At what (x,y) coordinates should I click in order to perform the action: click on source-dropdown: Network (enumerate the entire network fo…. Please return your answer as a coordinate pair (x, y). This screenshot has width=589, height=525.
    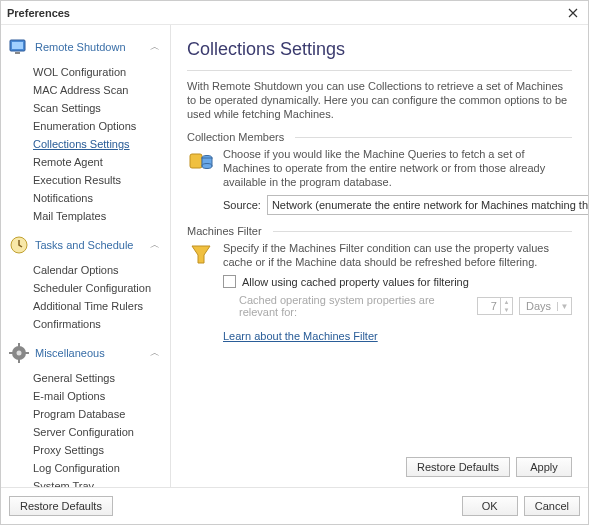
    Looking at the image, I should click on (428, 205).